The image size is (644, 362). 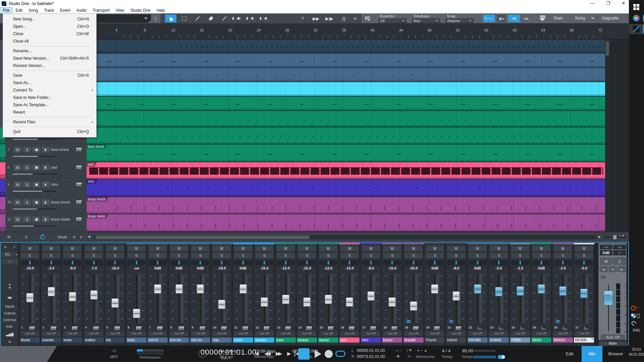 What do you see at coordinates (606, 253) in the screenshot?
I see `master-volume-value: 0dB` at bounding box center [606, 253].